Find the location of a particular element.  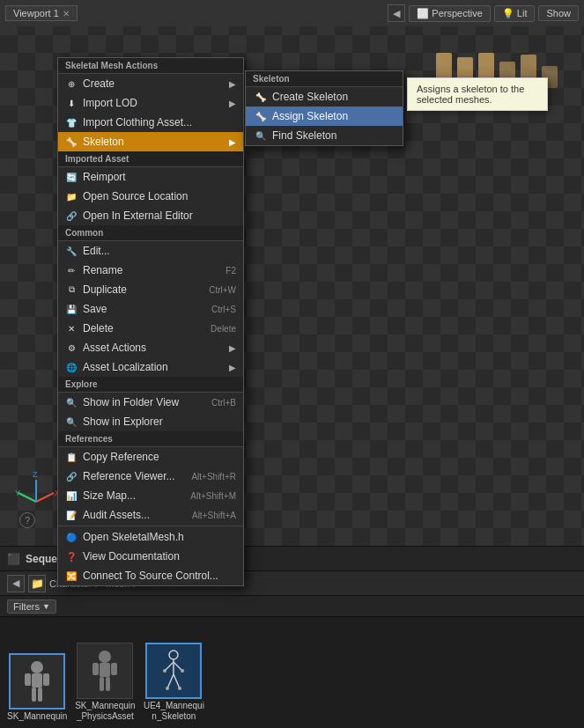

create-icon: ⊕ is located at coordinates (71, 84).